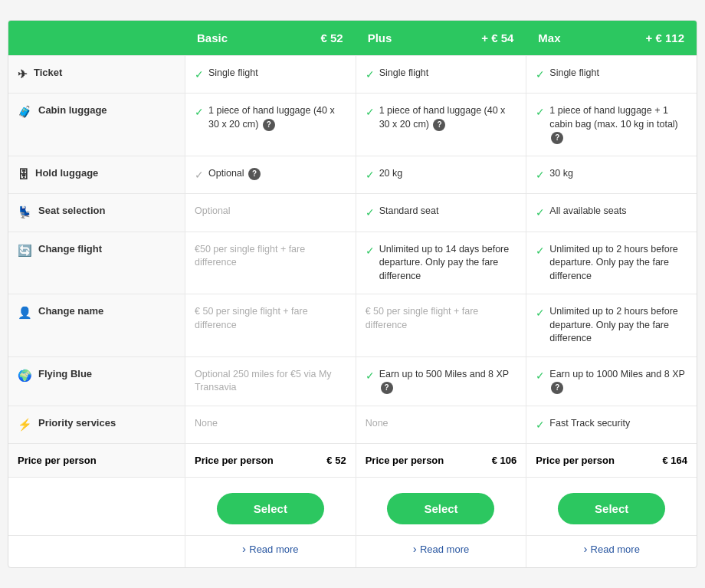 This screenshot has width=705, height=588. I want to click on change-flight-max-check: ✓, so click(540, 251).